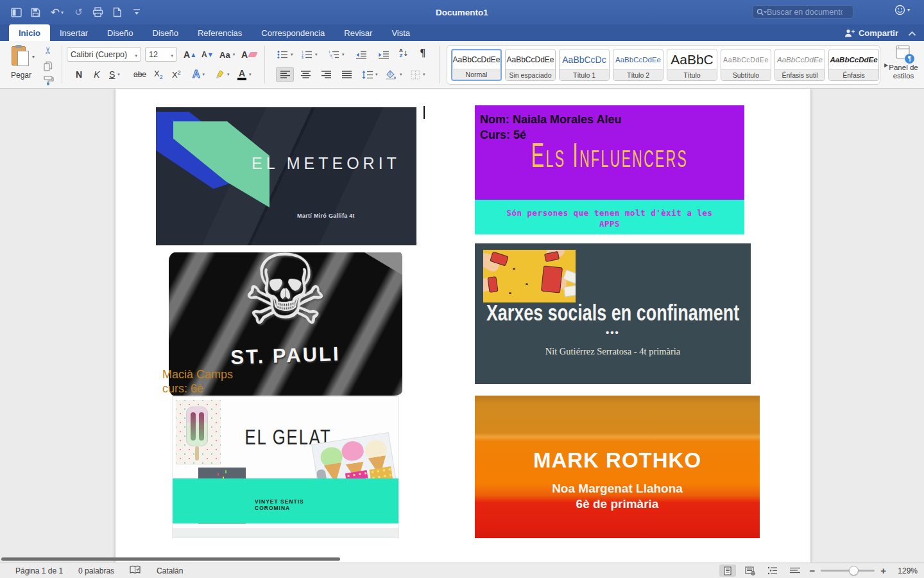 The image size is (924, 578). Describe the element at coordinates (361, 55) in the screenshot. I see `decrease-indent-icon` at that location.